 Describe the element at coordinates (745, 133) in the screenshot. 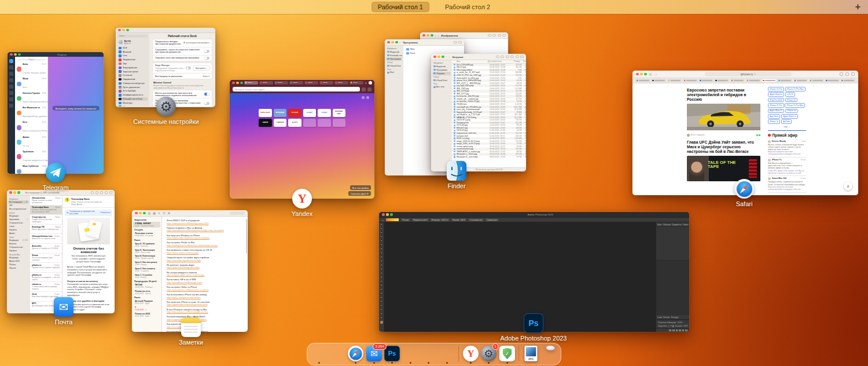

I see `safari-window: ▥ ‹ › iphones.ru↻` at that location.